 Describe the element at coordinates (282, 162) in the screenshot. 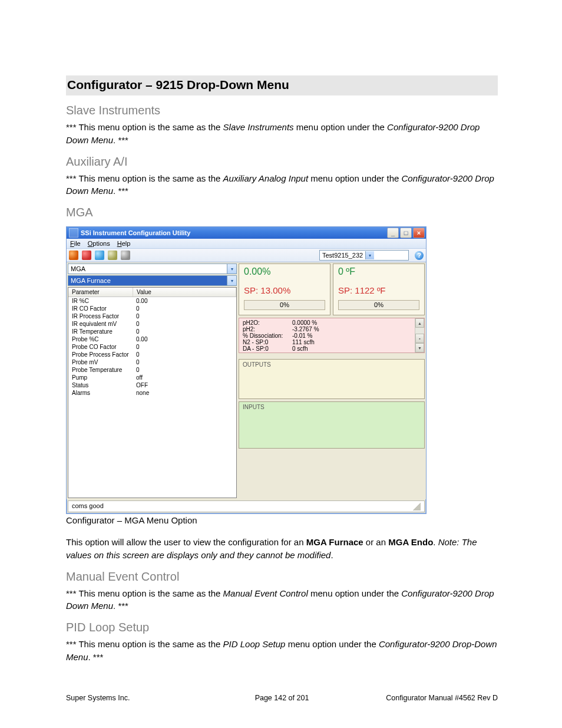

I see `section-auxiliary-ai-heading: Auxiliary A/I` at that location.